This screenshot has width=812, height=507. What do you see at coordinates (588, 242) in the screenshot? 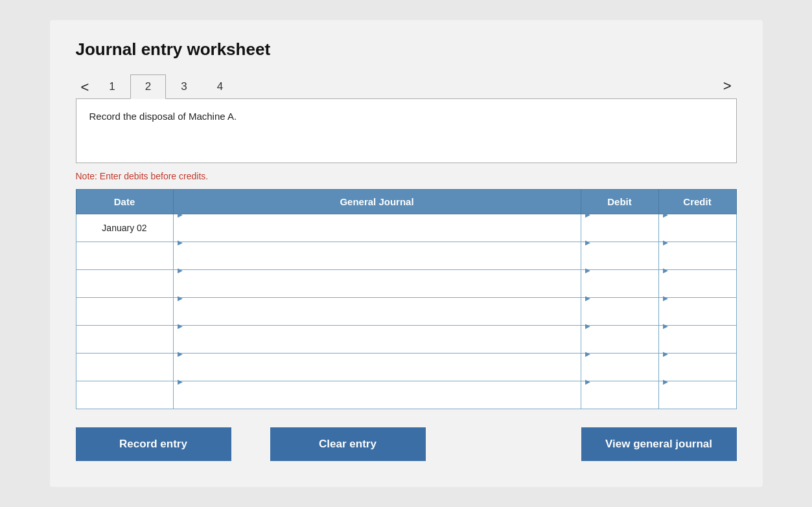
I see `debit-arrow-1: ►` at bounding box center [588, 242].